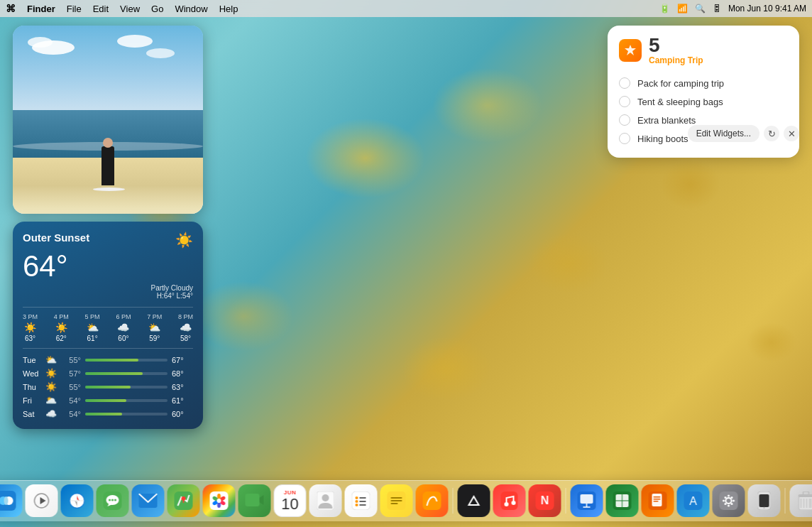 Image resolution: width=812 pixels, height=527 pixels. I want to click on dock-appletv, so click(474, 501).